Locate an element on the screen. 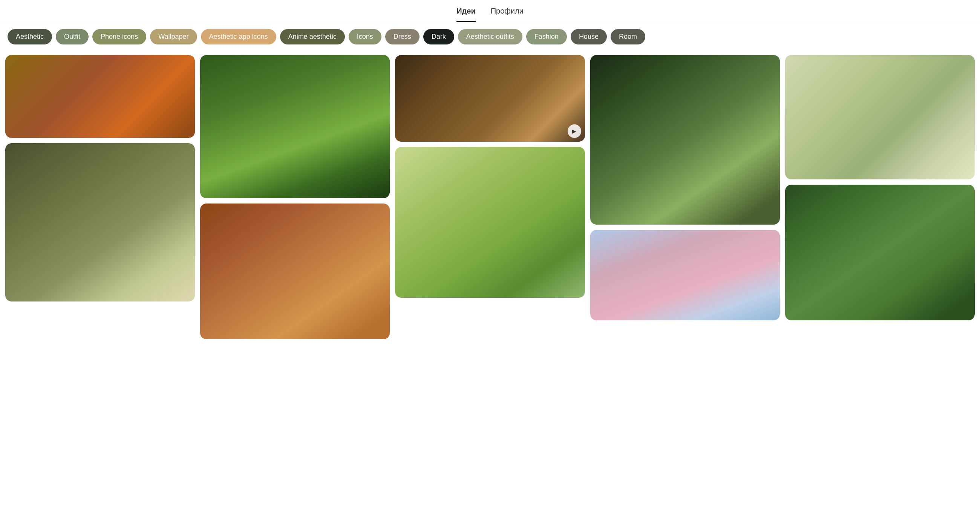  chip-aesthetic-outfits: Aesthetic outfits is located at coordinates (490, 37).